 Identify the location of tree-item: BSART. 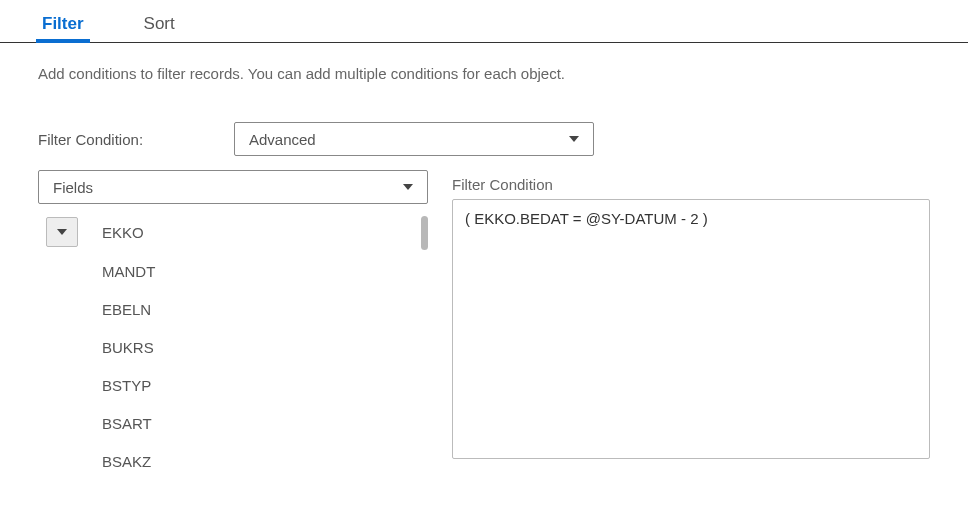
(233, 423).